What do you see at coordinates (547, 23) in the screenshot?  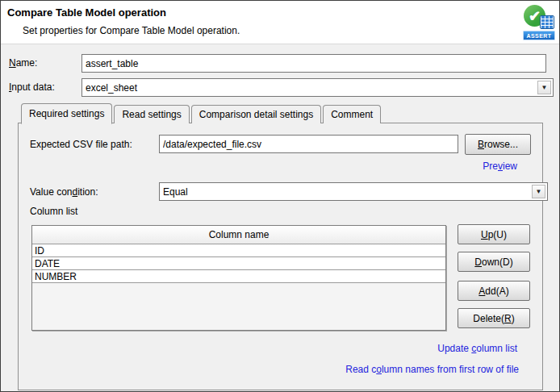 I see `table-grid-icon` at bounding box center [547, 23].